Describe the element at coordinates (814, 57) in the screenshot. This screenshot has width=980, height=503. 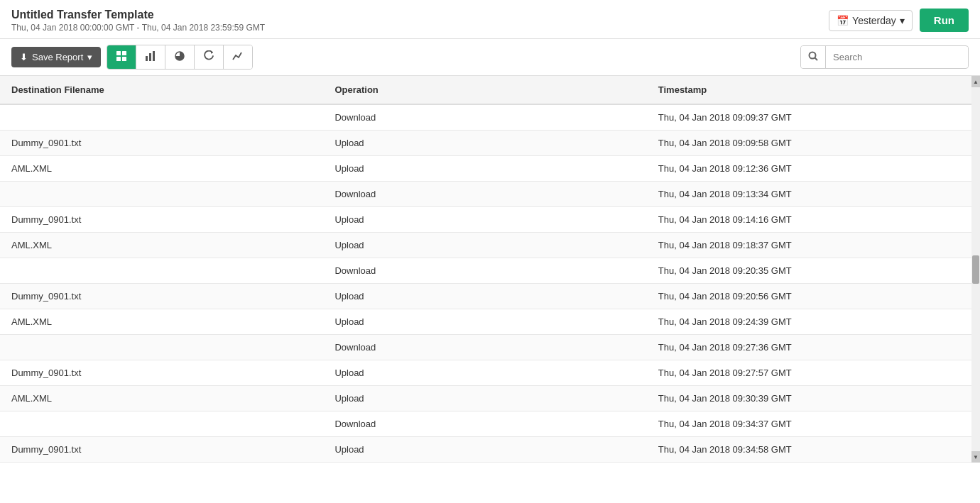
I see `search-icon-button` at that location.